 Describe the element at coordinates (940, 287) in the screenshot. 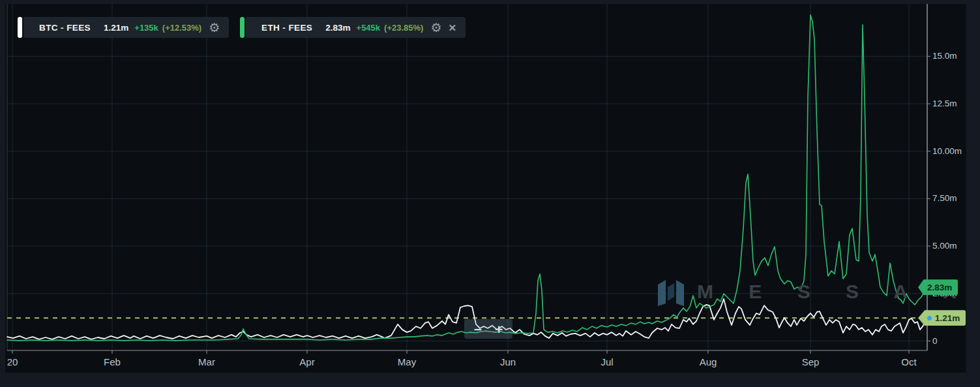

I see `price-badge-value: 2.83m` at that location.